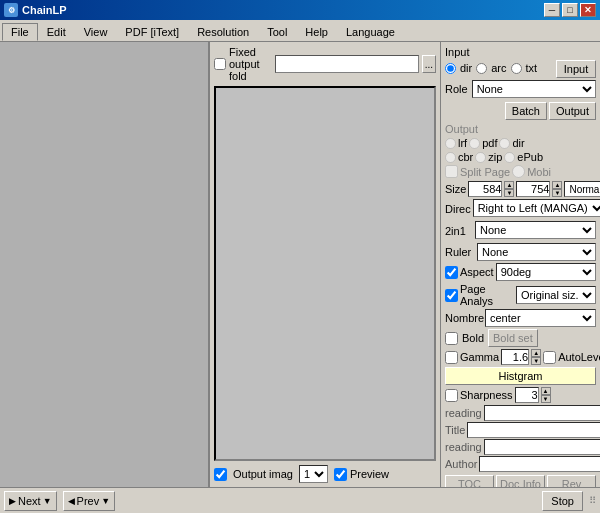 This screenshot has width=600, height=513. What do you see at coordinates (480, 158) in the screenshot?
I see `radio-zip` at bounding box center [480, 158].